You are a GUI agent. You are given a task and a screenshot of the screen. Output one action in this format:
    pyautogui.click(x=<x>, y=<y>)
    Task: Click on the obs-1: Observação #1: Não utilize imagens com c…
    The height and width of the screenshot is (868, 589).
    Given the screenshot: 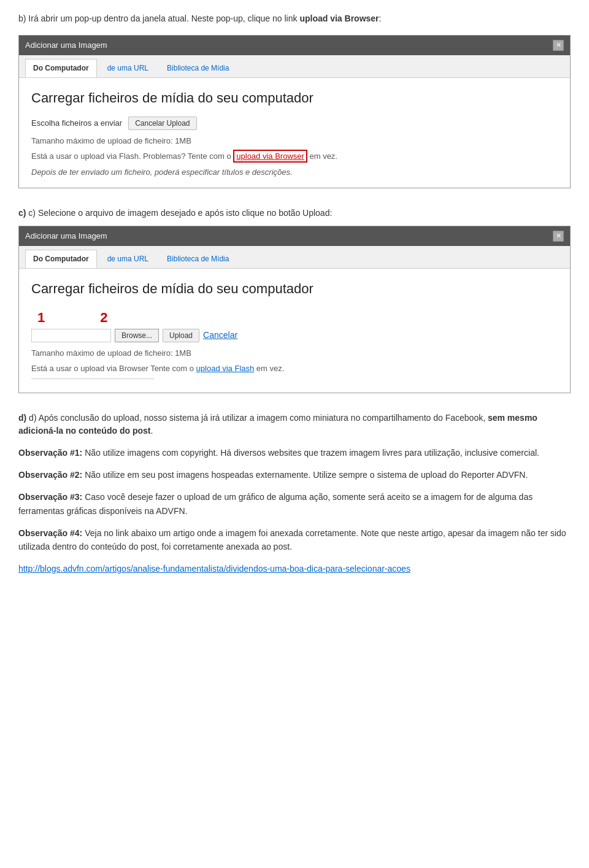 What is the action you would take?
    pyautogui.click(x=294, y=453)
    